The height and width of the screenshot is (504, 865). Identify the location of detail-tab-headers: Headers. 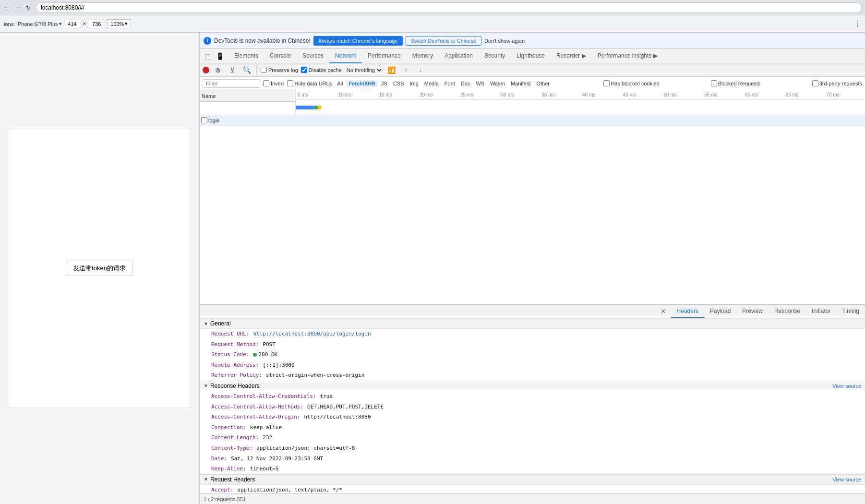
(687, 312).